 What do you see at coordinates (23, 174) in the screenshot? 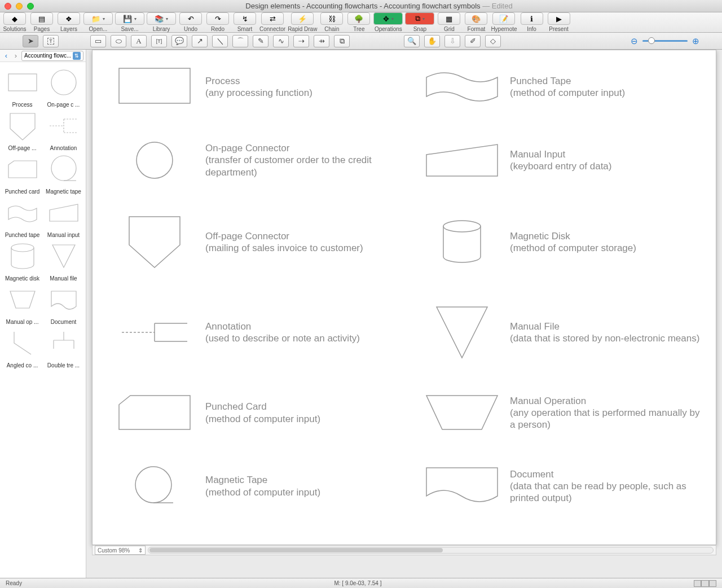
I see `palette-punchedcard: Punched card` at bounding box center [23, 174].